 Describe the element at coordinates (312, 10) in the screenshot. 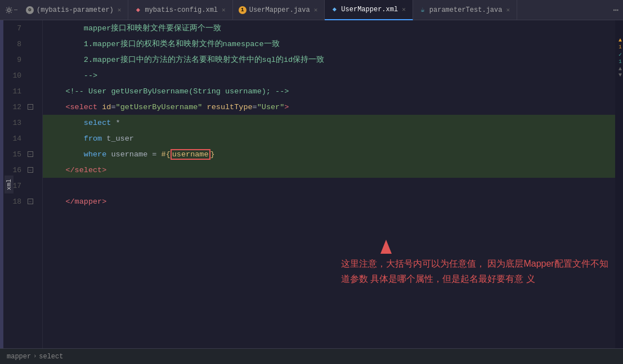

I see `tab-bar: — ⚙ (mybatis-parameter) ✕ ◆ mybatis-conf…` at that location.